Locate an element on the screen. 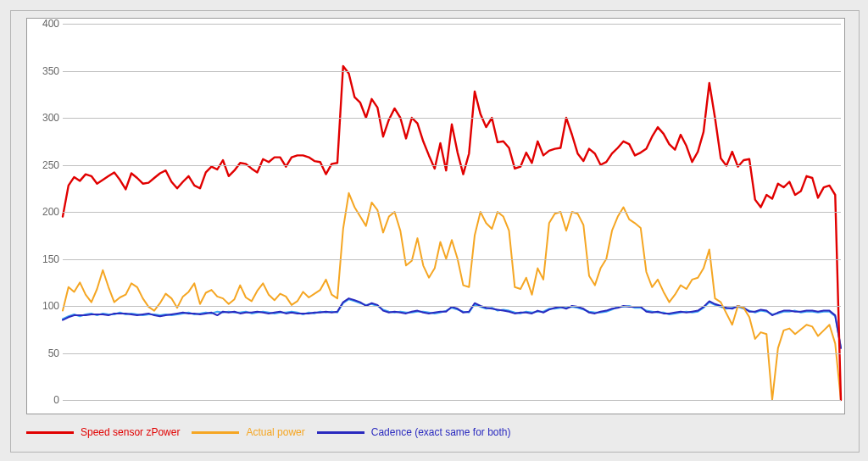 The image size is (868, 461). y-tick-label: 200 is located at coordinates (45, 212).